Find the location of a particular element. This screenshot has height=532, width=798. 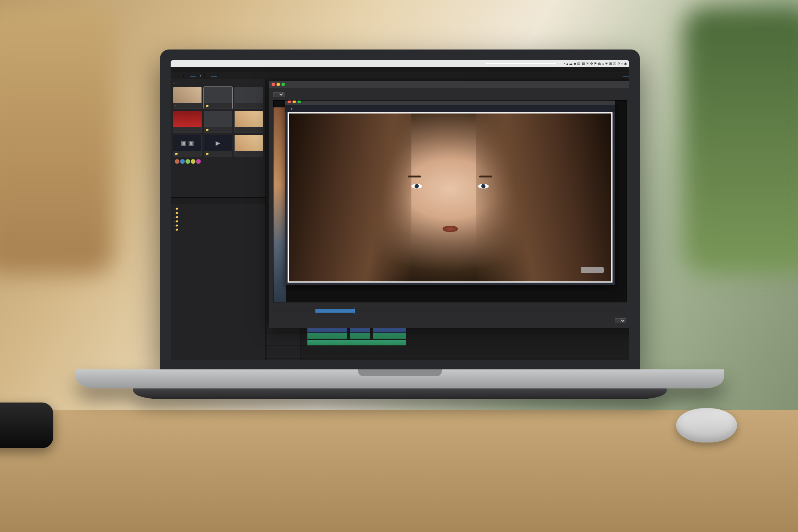

left-column: ◂⌂ ▸ 📁 📁 ▣ ▣📁 ▶📁 is located at coordinates (218, 220).